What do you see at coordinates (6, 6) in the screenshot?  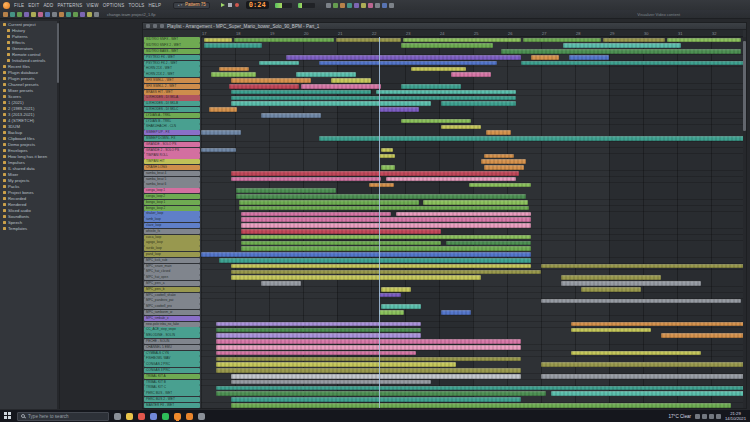 I see `fl-logo-icon` at bounding box center [6, 6].